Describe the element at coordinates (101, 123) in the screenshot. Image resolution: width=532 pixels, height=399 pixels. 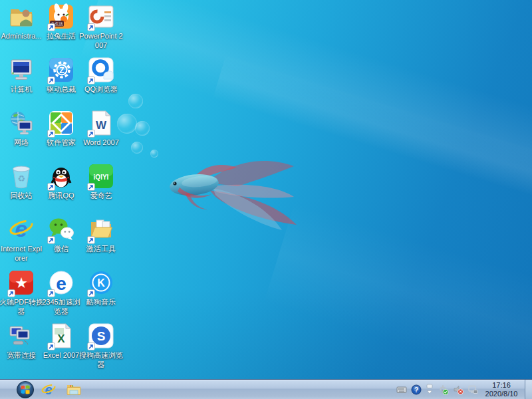
I see `word-icon: W` at that location.